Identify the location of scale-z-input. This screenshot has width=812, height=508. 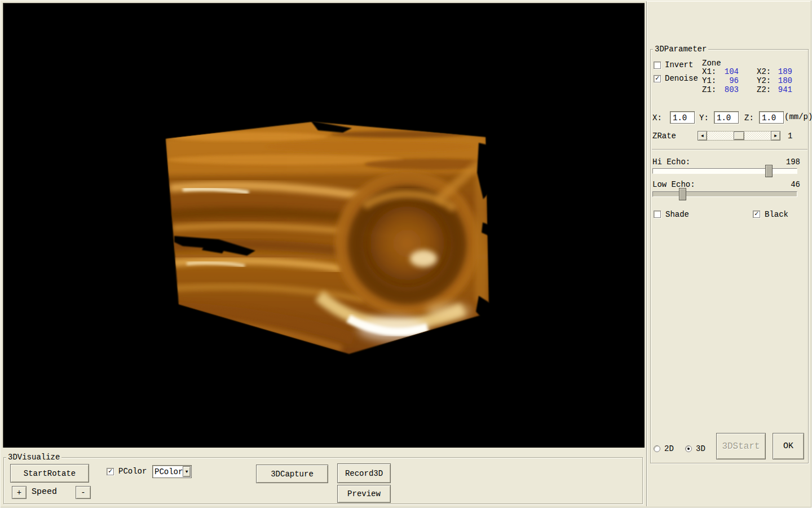
(771, 117).